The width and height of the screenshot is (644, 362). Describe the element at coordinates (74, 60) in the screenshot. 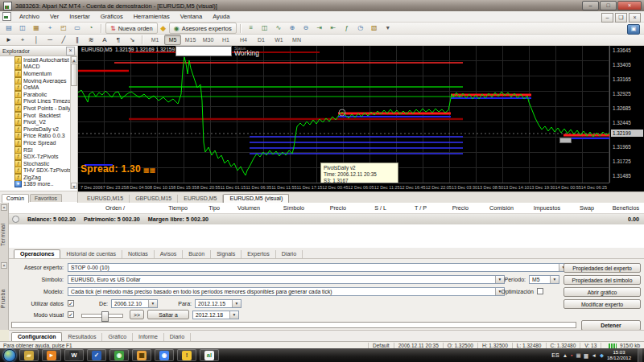

I see `scroll-up-icon: ▲` at that location.